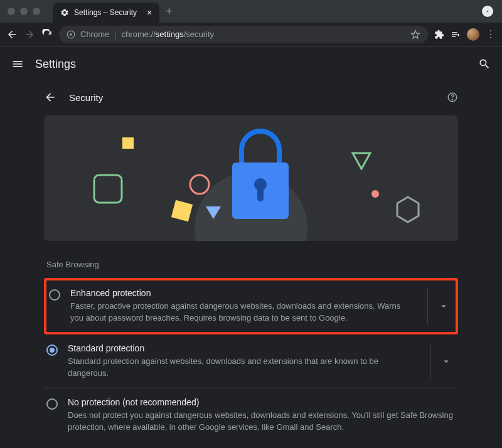  Describe the element at coordinates (251, 415) in the screenshot. I see `option-no-protection: No protection (not recommended) Does not…` at that location.